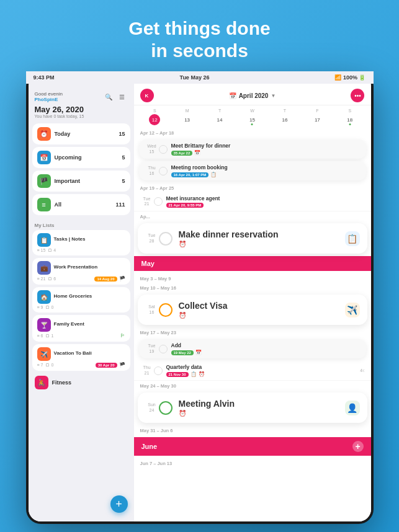 This screenshot has height=532, width=399. Describe the element at coordinates (122, 97) in the screenshot. I see `filter-button: ☰` at that location.